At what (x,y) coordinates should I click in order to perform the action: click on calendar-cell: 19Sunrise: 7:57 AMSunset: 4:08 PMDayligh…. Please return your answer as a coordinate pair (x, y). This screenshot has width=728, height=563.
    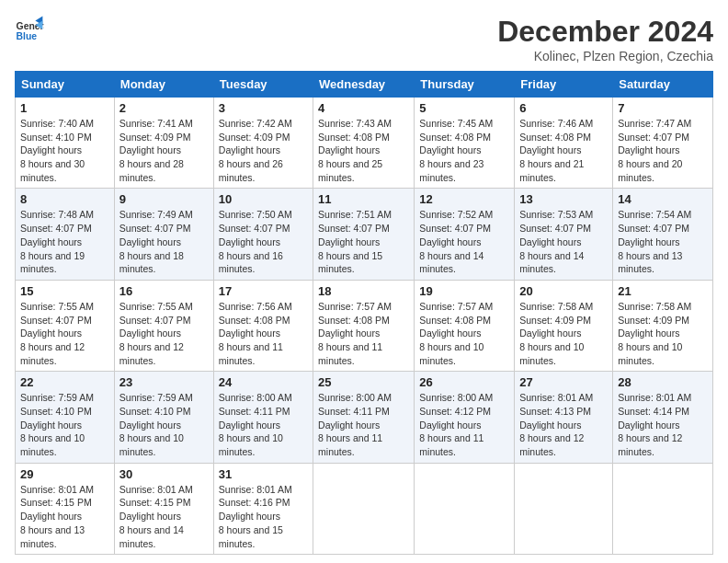
    Looking at the image, I should click on (465, 326).